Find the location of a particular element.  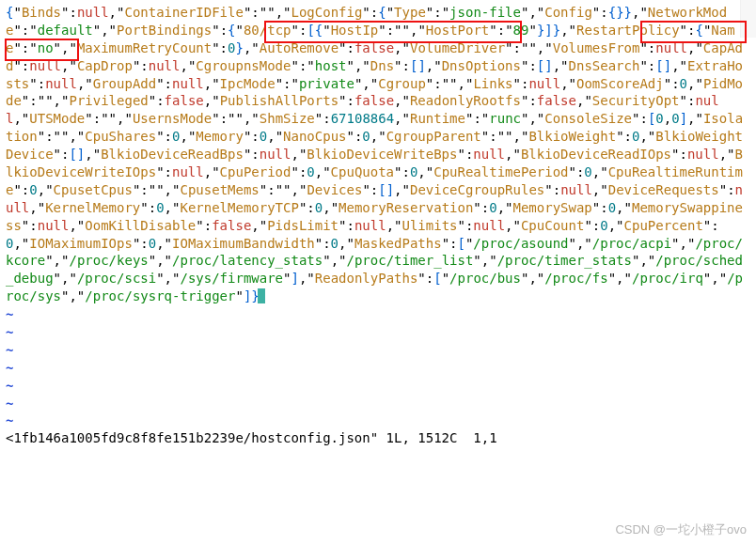

key-binds: Binds is located at coordinates (41, 12).